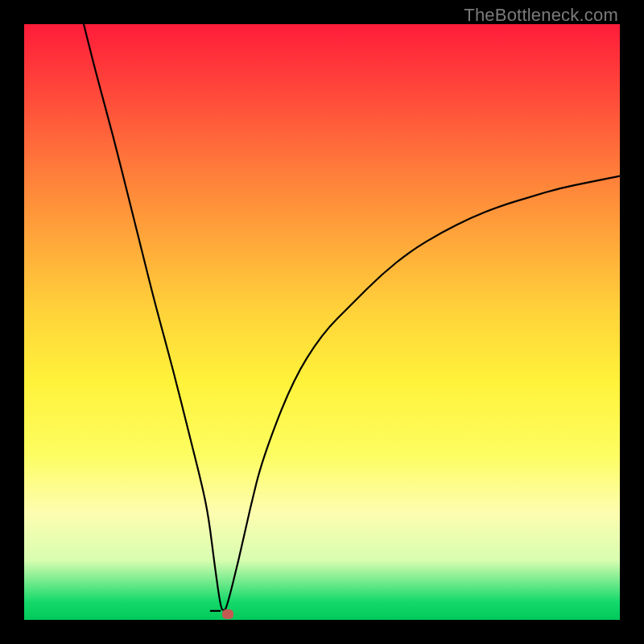 The height and width of the screenshot is (644, 644). Describe the element at coordinates (228, 614) in the screenshot. I see `optimal-point-marker` at that location.